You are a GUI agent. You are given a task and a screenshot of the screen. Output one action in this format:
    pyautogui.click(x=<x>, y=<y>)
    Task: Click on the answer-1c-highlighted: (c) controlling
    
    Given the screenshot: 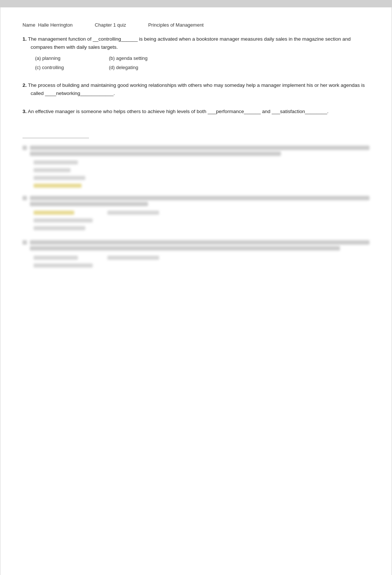 What is the action you would take?
    pyautogui.click(x=49, y=67)
    